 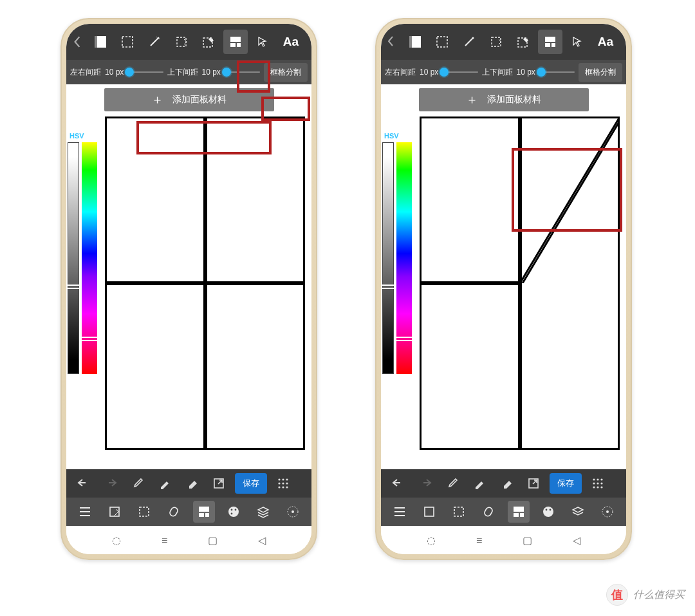 I want to click on horizontal-spacing-slider: 左右间距 10 px, so click(x=117, y=72).